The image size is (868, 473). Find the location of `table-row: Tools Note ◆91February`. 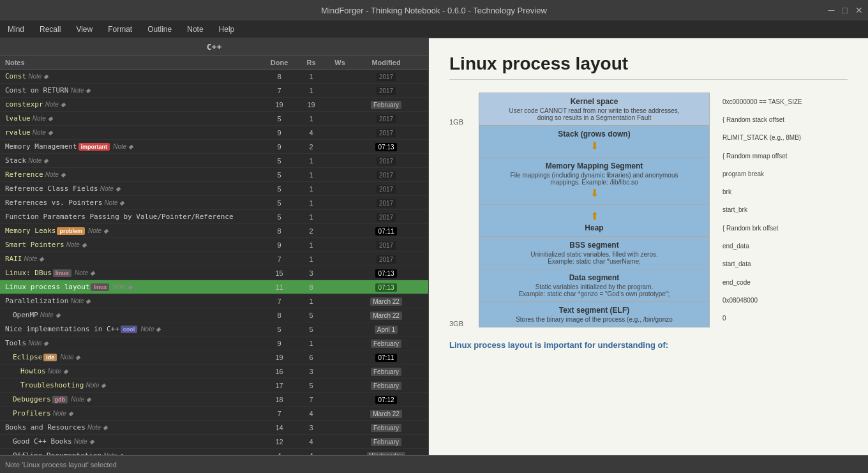

table-row: Tools Note ◆91February is located at coordinates (214, 343).